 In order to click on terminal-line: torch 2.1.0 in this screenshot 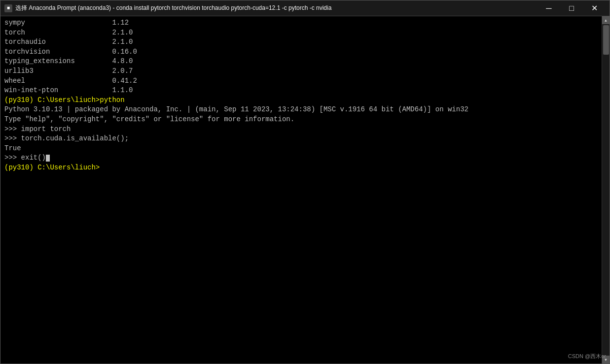, I will do `click(301, 33)`.